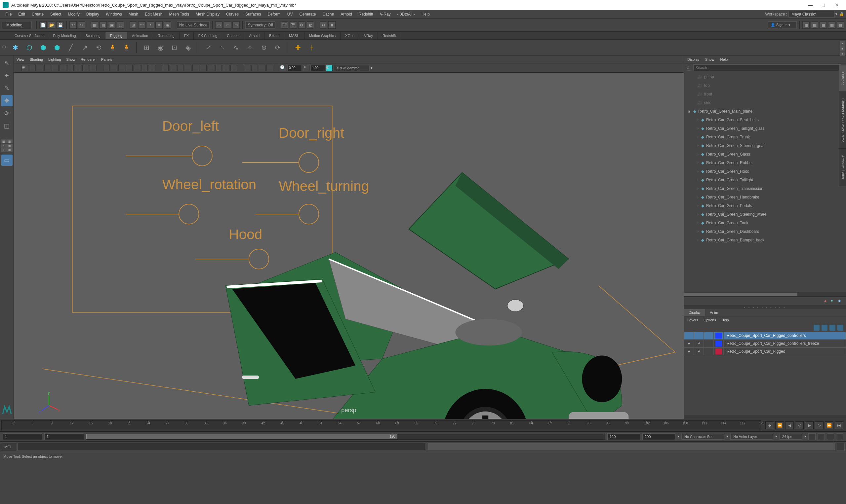 This screenshot has width=846, height=504. I want to click on outliner-camera-front: 🎥 front, so click(765, 94).